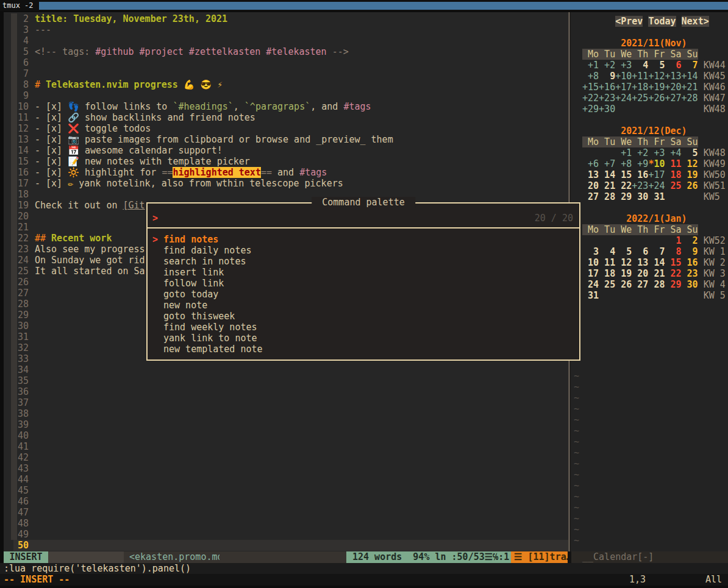 The width and height of the screenshot is (728, 588). What do you see at coordinates (207, 349) in the screenshot?
I see `palette-item: new templated note` at bounding box center [207, 349].